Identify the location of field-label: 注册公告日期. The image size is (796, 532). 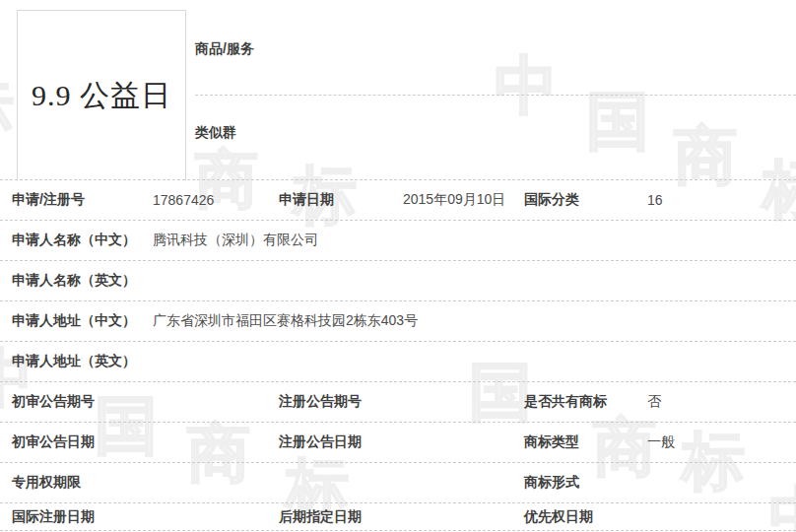
(320, 442).